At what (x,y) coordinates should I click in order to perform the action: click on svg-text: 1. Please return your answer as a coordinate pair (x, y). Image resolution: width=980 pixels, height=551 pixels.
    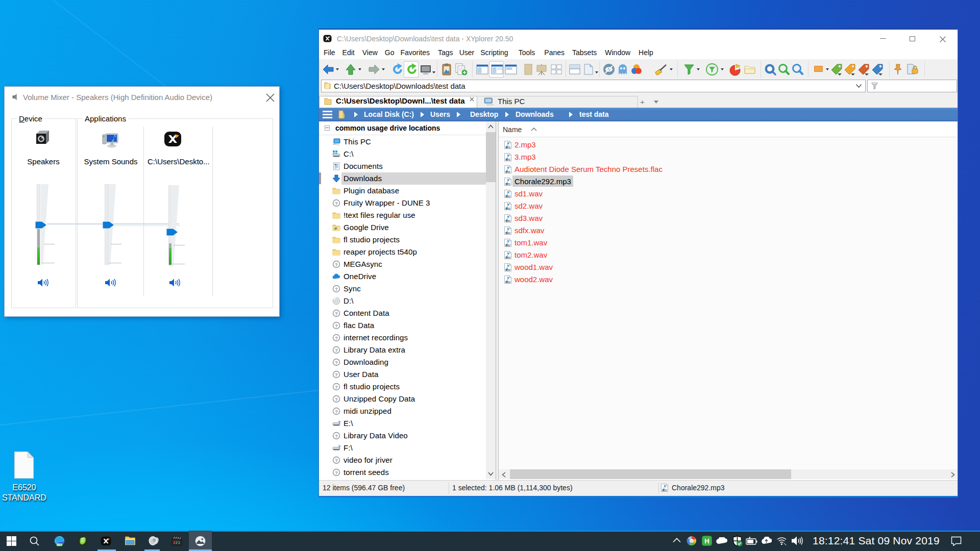
    Looking at the image, I should click on (179, 543).